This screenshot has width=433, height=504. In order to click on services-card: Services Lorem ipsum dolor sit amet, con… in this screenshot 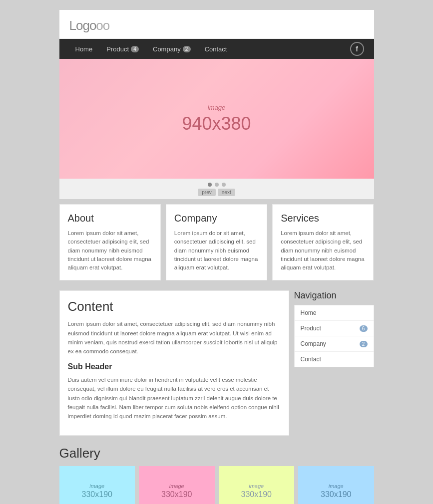, I will do `click(323, 243)`.